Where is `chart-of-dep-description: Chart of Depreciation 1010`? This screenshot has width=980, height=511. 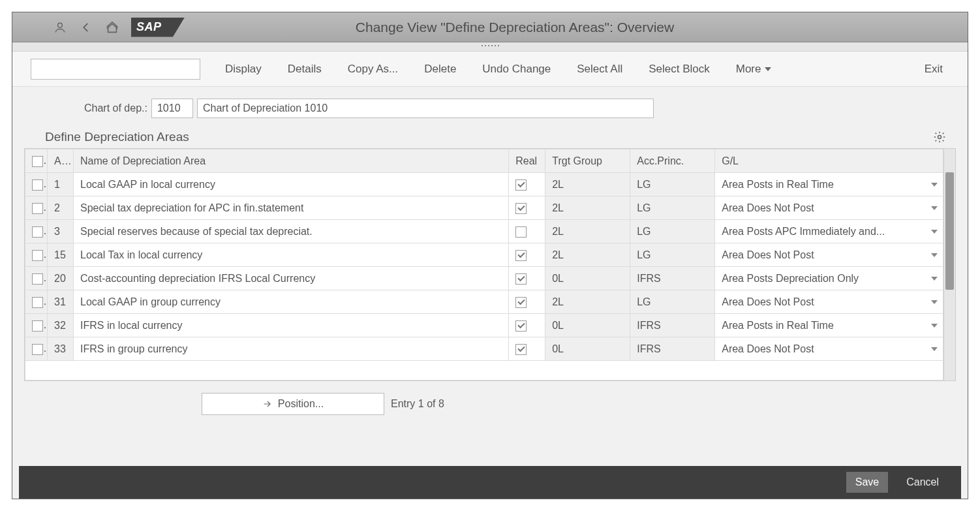
chart-of-dep-description: Chart of Depreciation 1010 is located at coordinates (425, 108).